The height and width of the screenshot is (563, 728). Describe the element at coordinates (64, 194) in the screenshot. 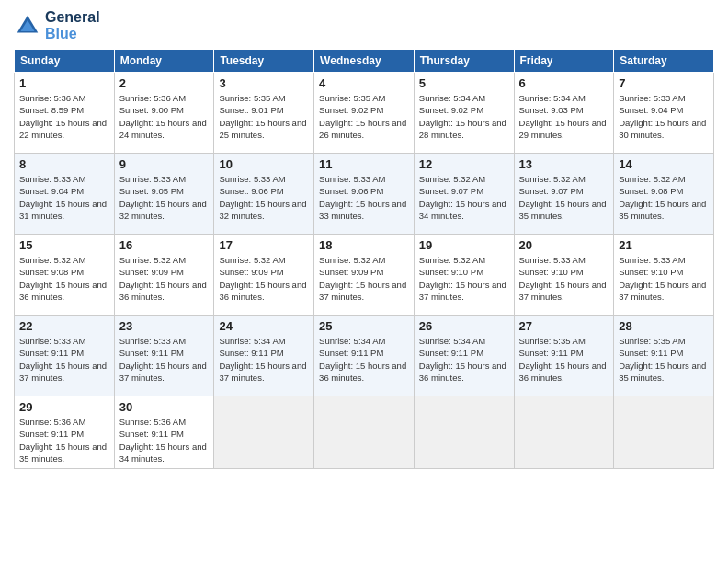

I see `calendar-cell: 8Sunrise: 5:33 AMSunset: 9:04 PMDaylight…` at that location.